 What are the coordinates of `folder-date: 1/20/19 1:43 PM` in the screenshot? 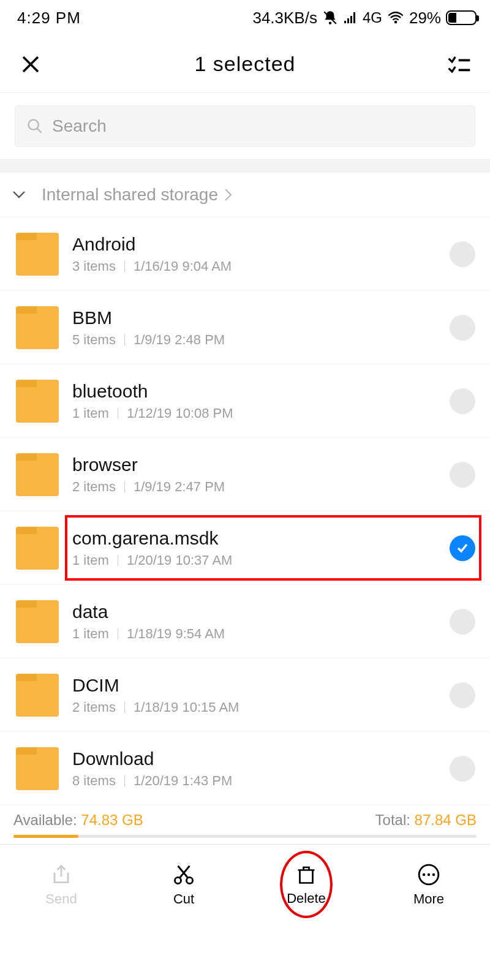 It's located at (183, 781).